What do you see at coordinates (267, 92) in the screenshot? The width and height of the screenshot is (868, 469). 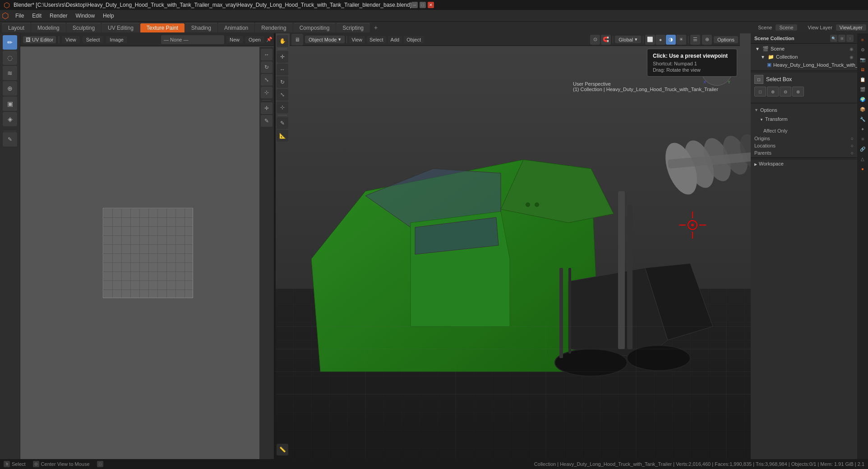 I see `uv-transform-tool: ⊹` at bounding box center [267, 92].